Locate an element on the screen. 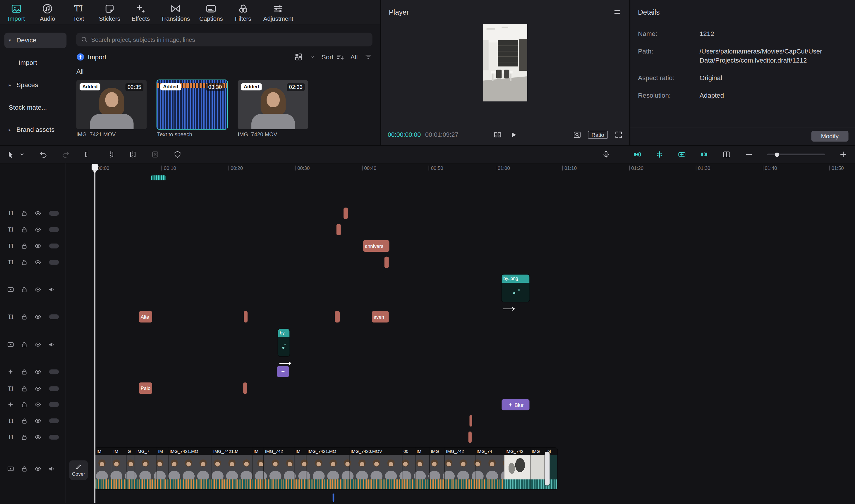  media-main: Import Sort All All Ad is located at coordinates (226, 85).